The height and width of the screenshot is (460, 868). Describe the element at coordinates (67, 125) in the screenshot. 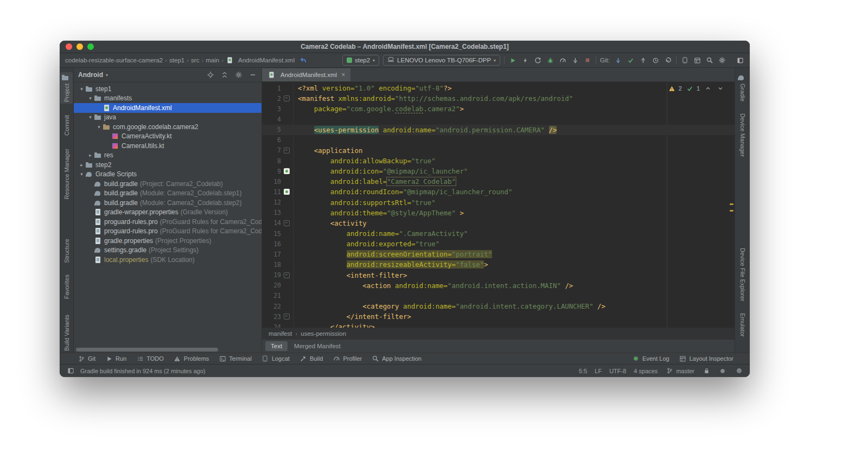

I see `tool-stripe-commit: Commit` at that location.